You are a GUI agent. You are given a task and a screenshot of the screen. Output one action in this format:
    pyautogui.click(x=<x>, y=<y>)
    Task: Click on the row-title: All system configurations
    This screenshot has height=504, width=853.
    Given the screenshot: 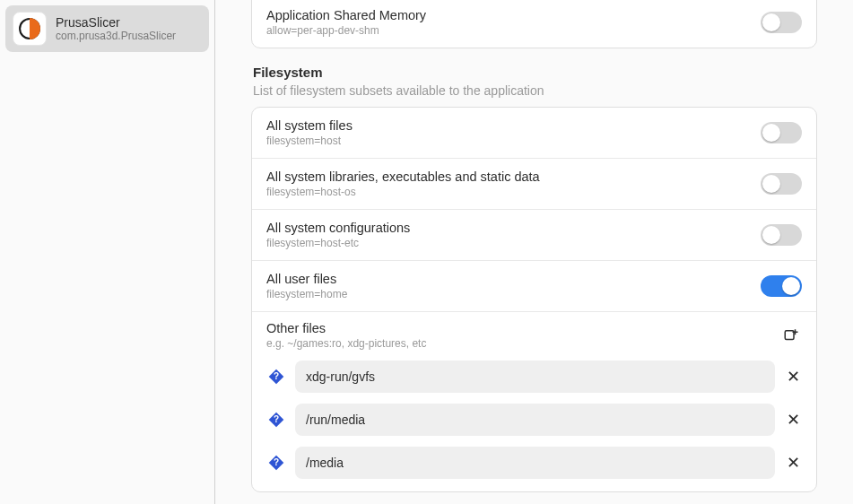 What is the action you would take?
    pyautogui.click(x=513, y=228)
    